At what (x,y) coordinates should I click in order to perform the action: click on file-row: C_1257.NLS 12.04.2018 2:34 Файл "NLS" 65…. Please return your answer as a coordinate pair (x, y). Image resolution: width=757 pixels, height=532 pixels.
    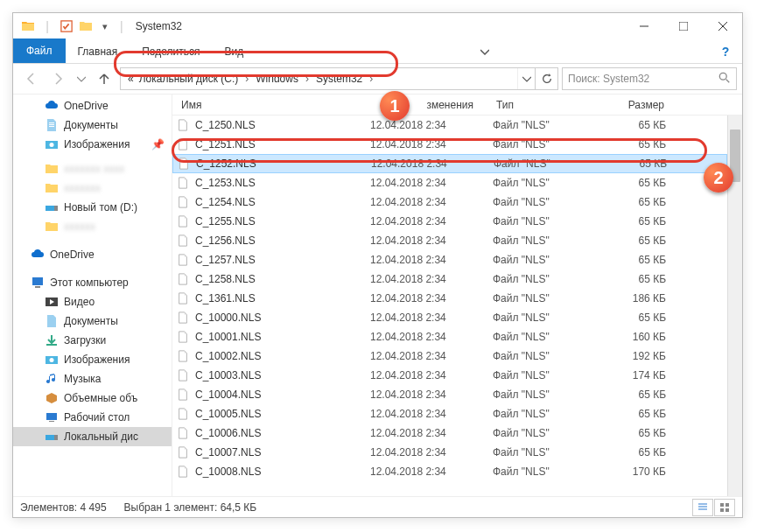
    Looking at the image, I should click on (450, 260).